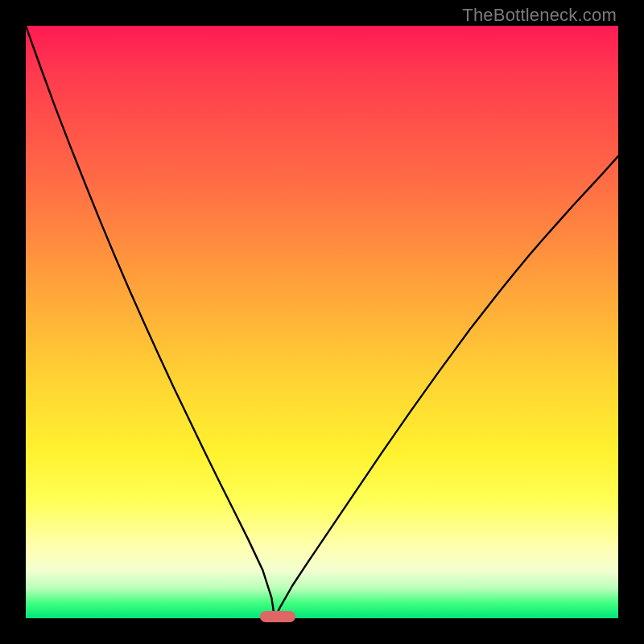 The image size is (644, 644). I want to click on watermark-label: TheBottleneck.com, so click(539, 15).